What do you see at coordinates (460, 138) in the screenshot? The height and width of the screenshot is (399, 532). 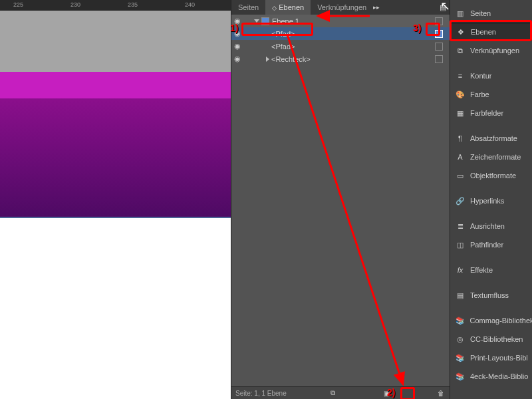 I see `paragraph-styles-icon: ¶` at bounding box center [460, 138].